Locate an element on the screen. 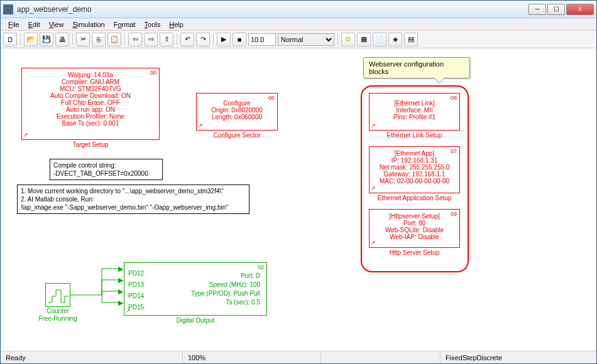  print-icon: 🖶 is located at coordinates (62, 40).